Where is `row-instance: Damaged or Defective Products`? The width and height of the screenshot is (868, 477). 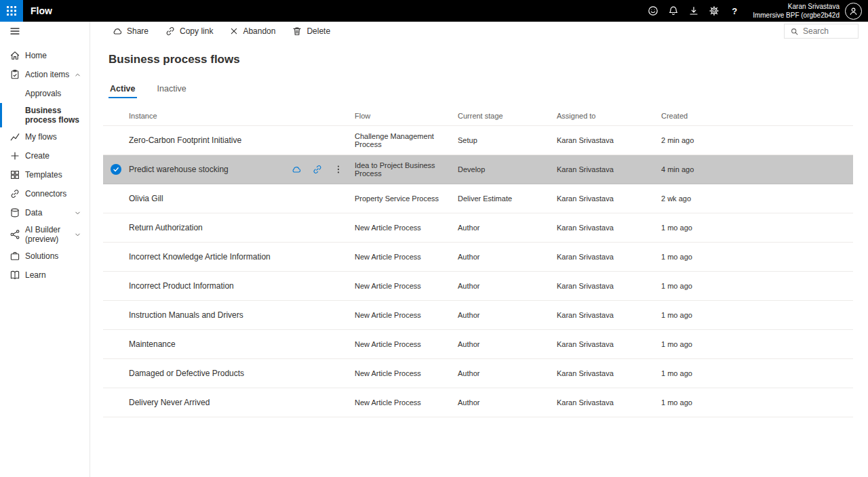 row-instance: Damaged or Defective Products is located at coordinates (186, 373).